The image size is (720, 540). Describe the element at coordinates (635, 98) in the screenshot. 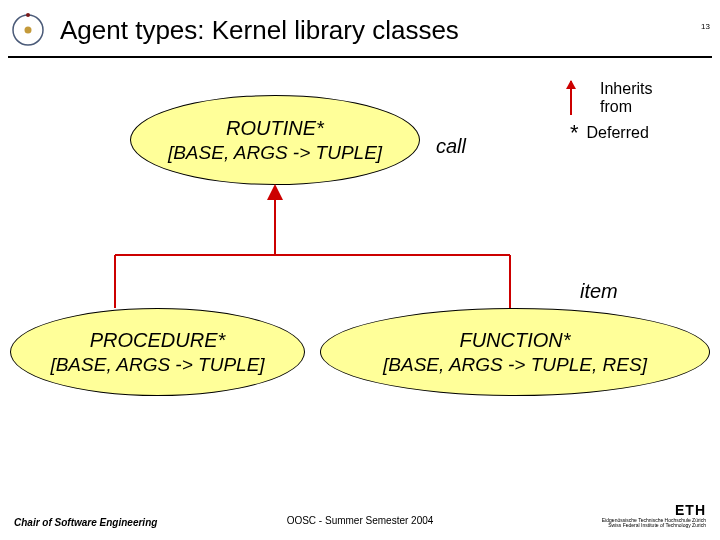

I see `legend-inherits: Inherits from` at that location.